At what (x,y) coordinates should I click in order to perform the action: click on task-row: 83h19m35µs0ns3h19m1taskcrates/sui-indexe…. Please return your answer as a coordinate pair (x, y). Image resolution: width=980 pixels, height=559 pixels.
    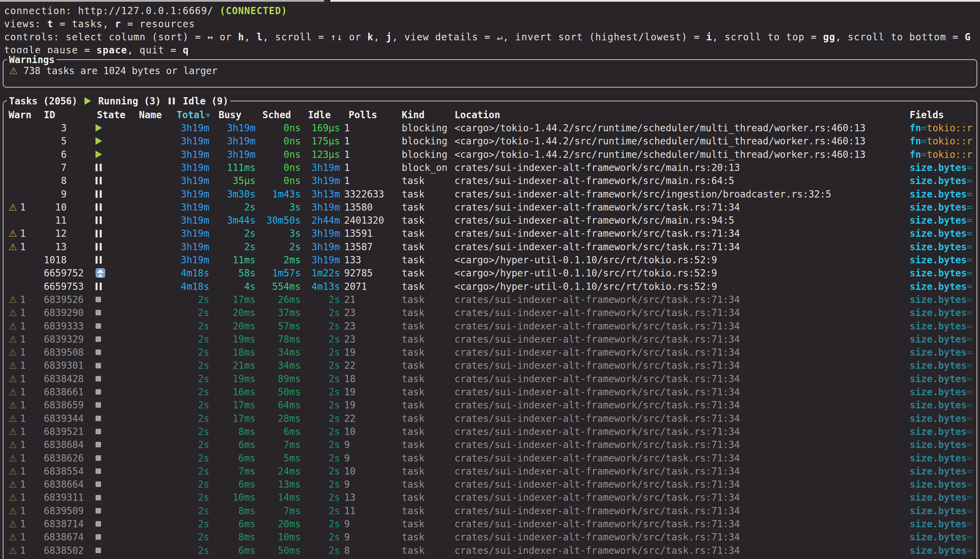
    Looking at the image, I should click on (490, 180).